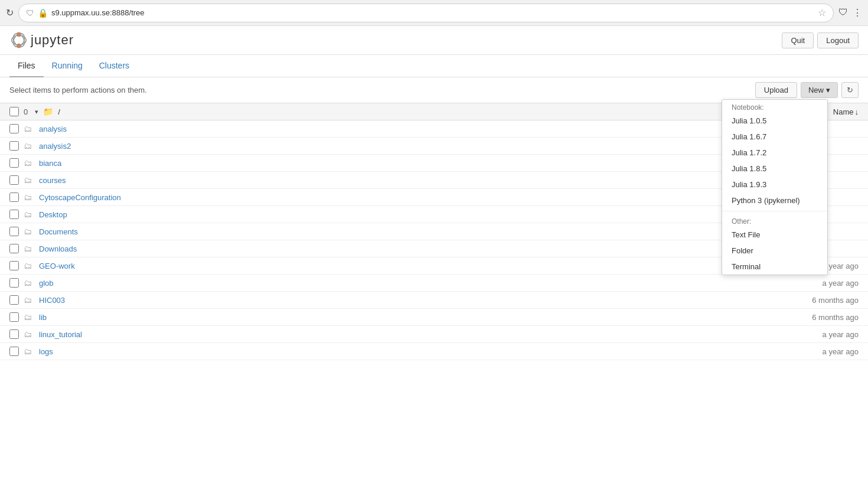 This screenshot has width=868, height=483. What do you see at coordinates (67, 66) in the screenshot?
I see `tab-running: Running` at bounding box center [67, 66].